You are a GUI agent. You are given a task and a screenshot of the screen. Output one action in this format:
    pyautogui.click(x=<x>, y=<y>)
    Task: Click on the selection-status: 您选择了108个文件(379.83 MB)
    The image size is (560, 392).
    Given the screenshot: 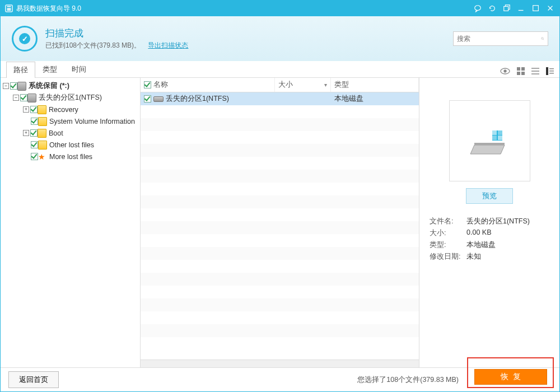 What is the action you would take?
    pyautogui.click(x=408, y=380)
    